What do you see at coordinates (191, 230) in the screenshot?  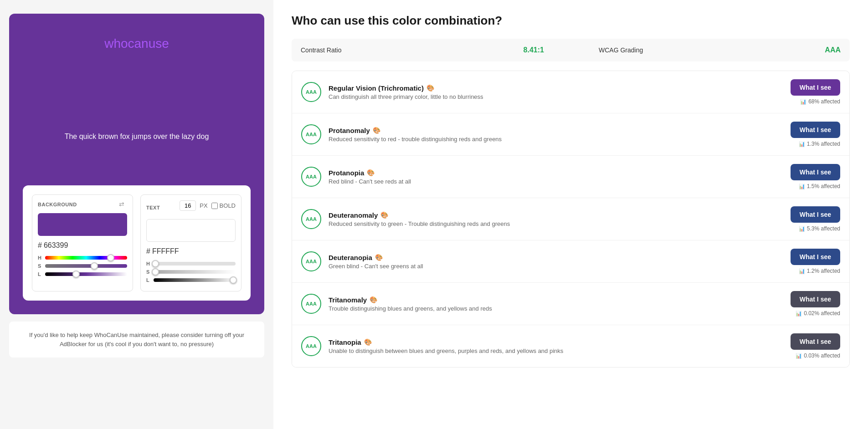 I see `text-color-swatch` at bounding box center [191, 230].